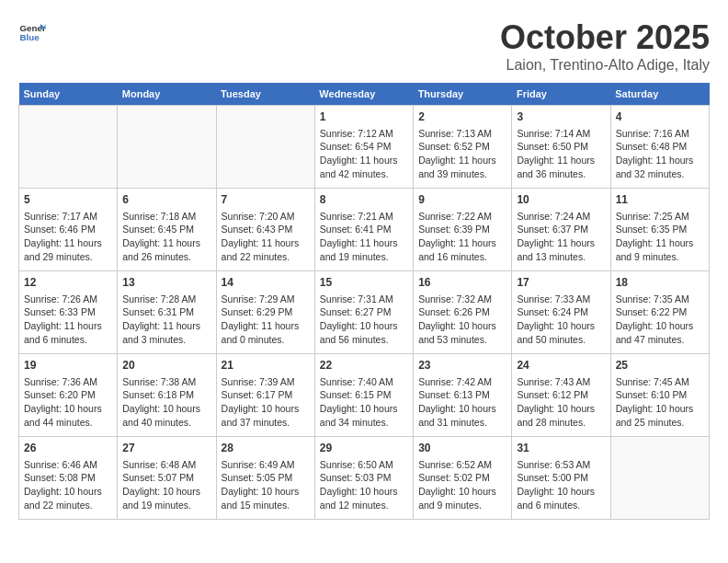 The height and width of the screenshot is (563, 728). I want to click on month-title: October 2025, so click(605, 38).